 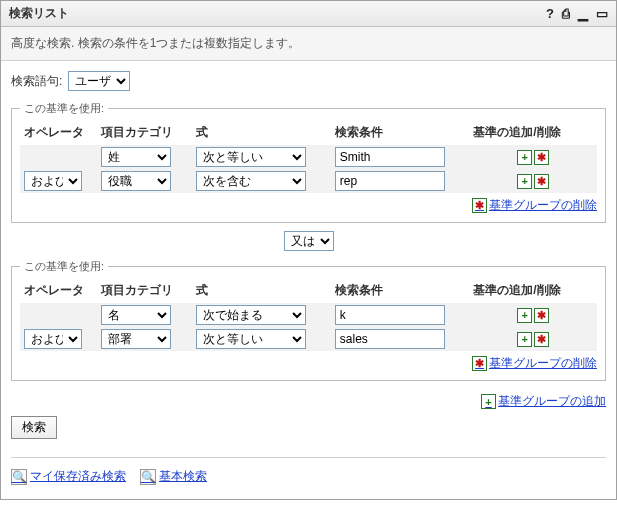 What do you see at coordinates (308, 315) in the screenshot?
I see `criteria-row: 名 次で始まる + ✱` at bounding box center [308, 315].